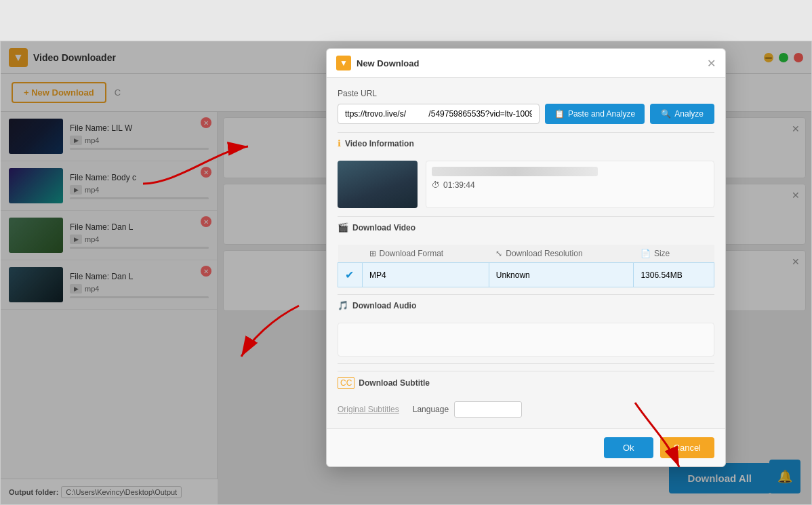 The width and height of the screenshot is (812, 505). What do you see at coordinates (384, 228) in the screenshot?
I see `download-video-title: Download Video` at bounding box center [384, 228].